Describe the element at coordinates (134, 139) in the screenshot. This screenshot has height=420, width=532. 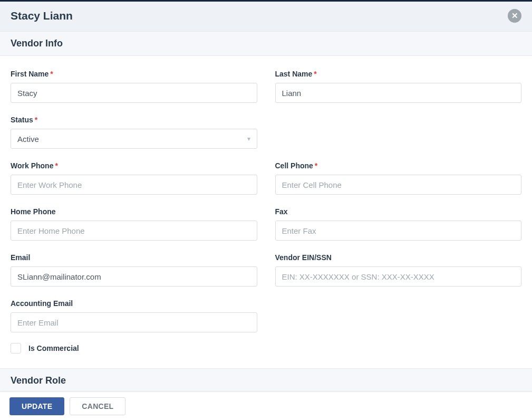
I see `select-status: Active ▾` at that location.